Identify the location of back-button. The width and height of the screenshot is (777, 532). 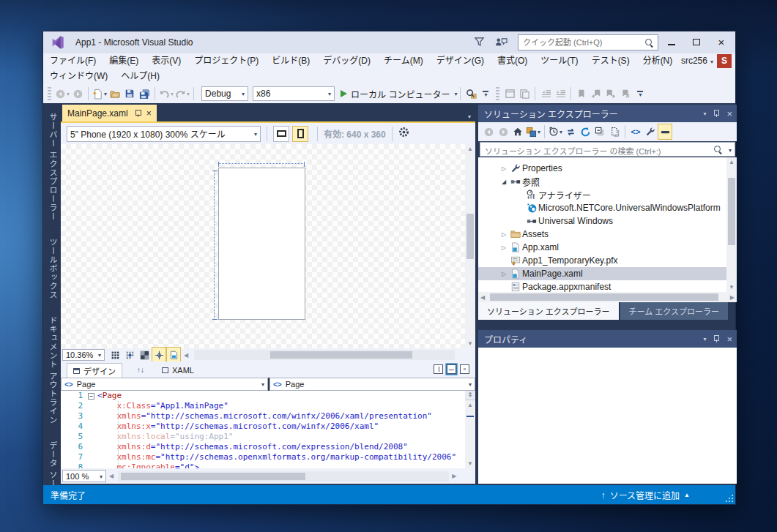
(488, 132).